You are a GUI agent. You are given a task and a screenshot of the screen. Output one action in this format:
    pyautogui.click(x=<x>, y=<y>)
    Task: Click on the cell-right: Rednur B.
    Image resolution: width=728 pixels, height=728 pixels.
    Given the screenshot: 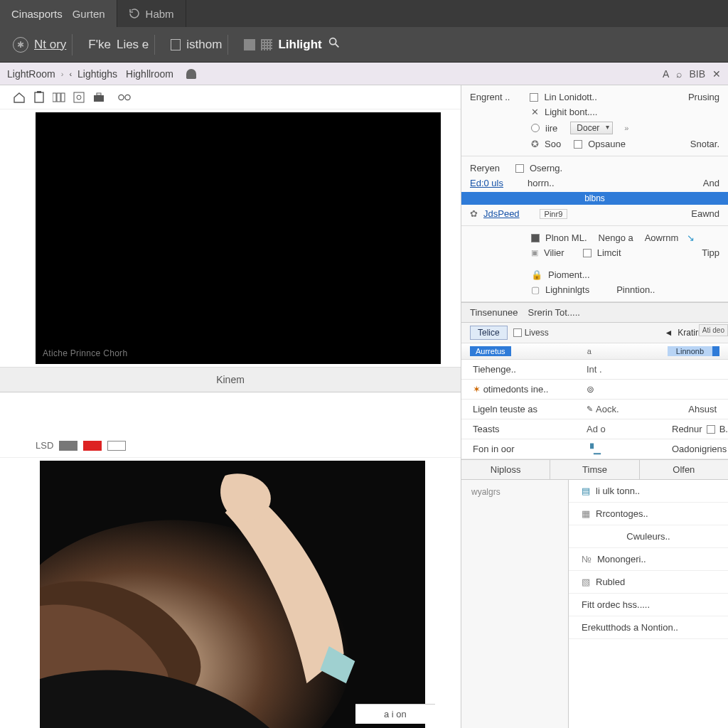 What is the action you would take?
    pyautogui.click(x=700, y=429)
    